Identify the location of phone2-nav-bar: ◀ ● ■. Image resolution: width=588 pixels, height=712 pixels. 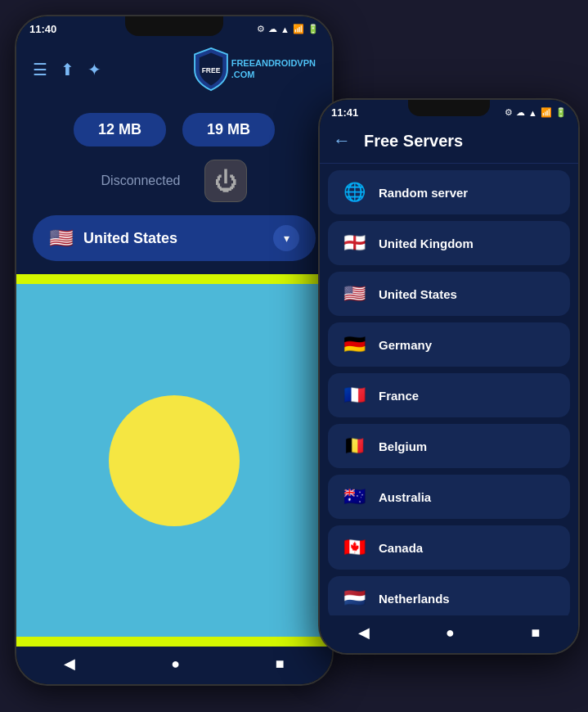
(449, 634).